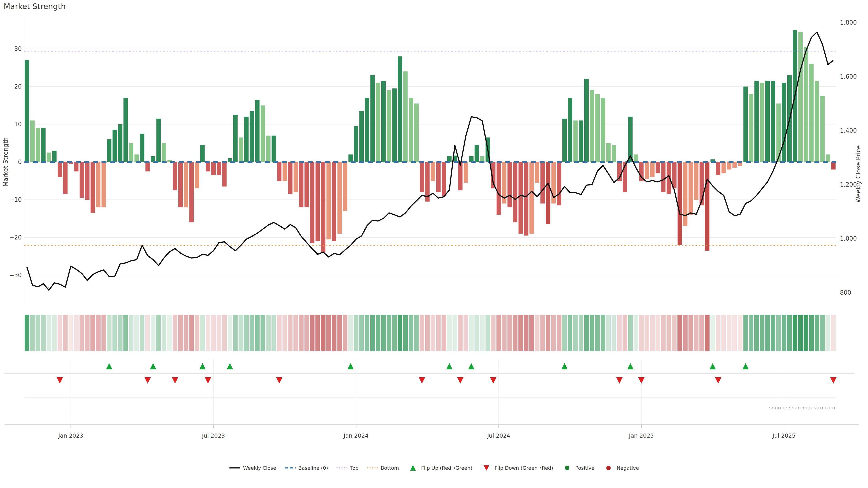 The width and height of the screenshot is (868, 488). I want to click on legend-label: Weekly Close, so click(259, 468).